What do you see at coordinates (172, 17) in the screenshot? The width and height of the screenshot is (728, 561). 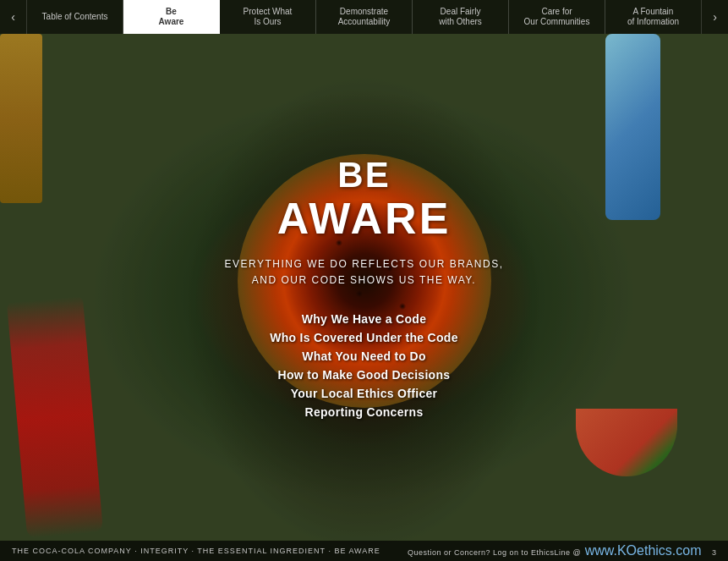 I see `nav-label-be-aware: BeAware` at bounding box center [172, 17].